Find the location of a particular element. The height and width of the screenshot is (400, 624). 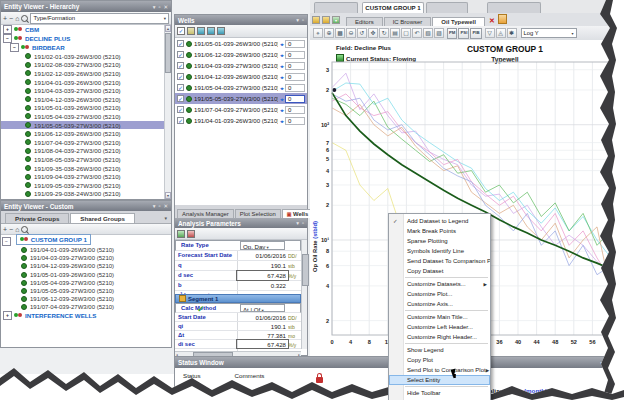

add-icon: + is located at coordinates (5, 230).